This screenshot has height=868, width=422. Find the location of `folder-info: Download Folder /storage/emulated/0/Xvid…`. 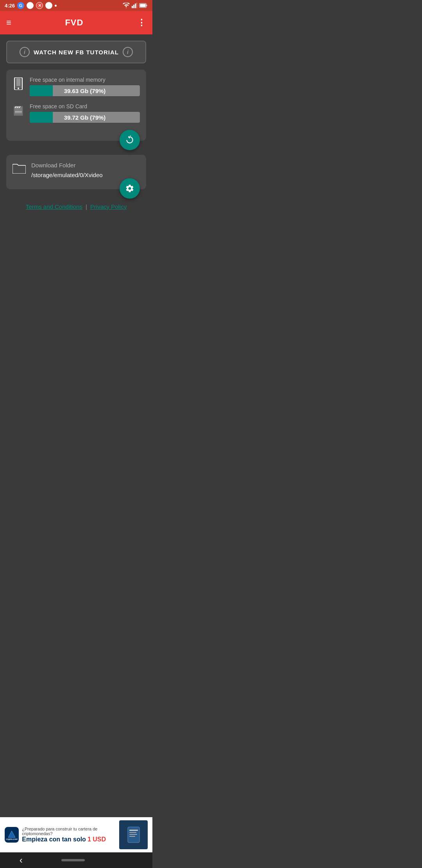

folder-info: Download Folder /storage/emulated/0/Xvid… is located at coordinates (86, 170).